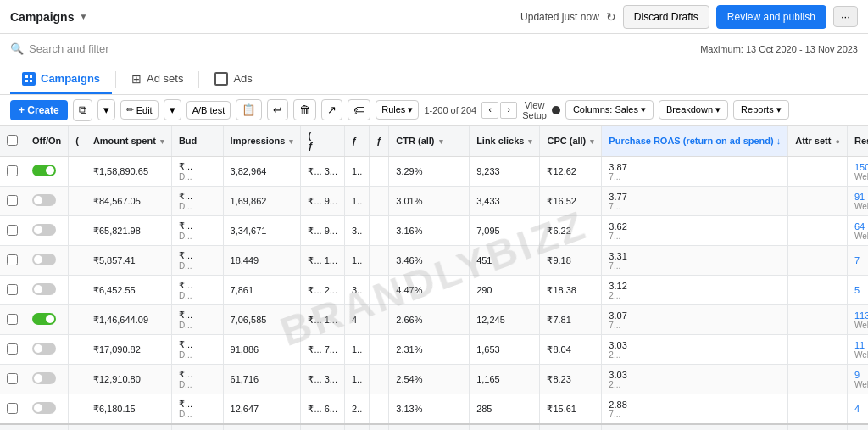  What do you see at coordinates (434, 321) in the screenshot?
I see `table-row: ₹1,46,644.09 ₹...D... 7,06,585 ₹... 1...…` at bounding box center [434, 321].